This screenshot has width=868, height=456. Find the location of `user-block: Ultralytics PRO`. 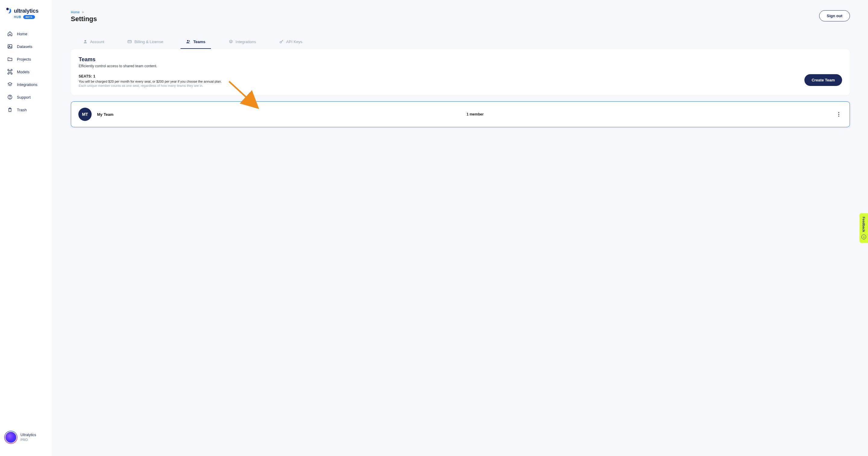

user-block: Ultralytics PRO is located at coordinates (26, 437).